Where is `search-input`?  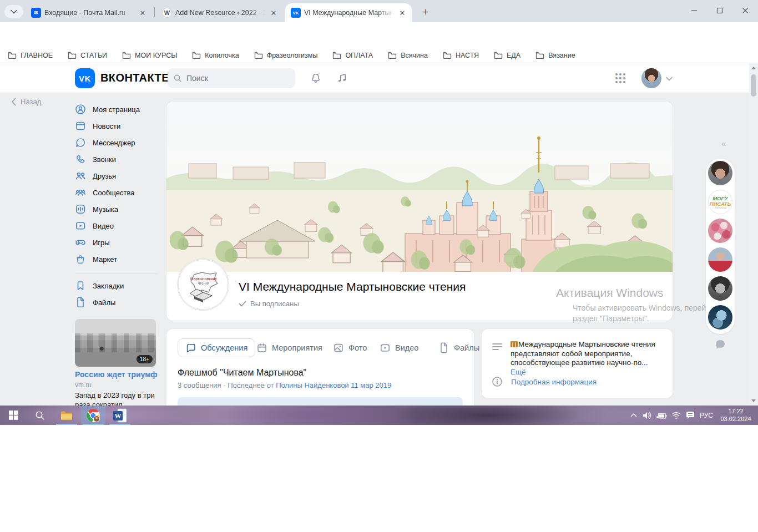 search-input is located at coordinates (234, 78).